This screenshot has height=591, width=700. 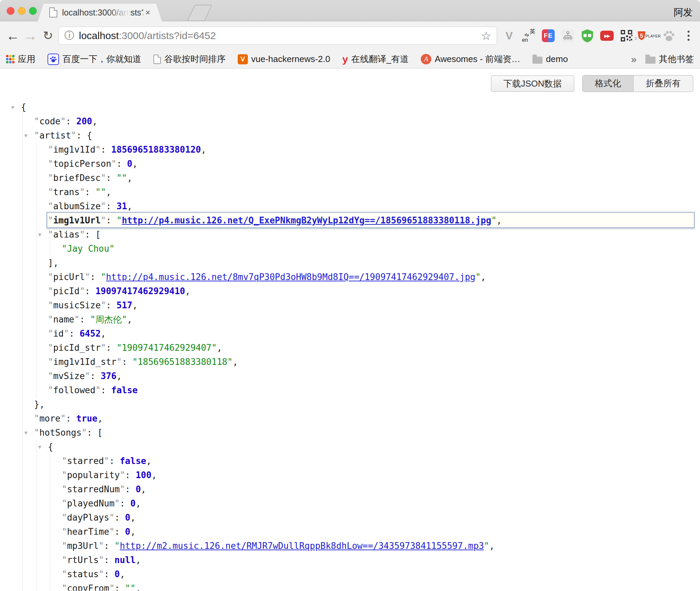 What do you see at coordinates (284, 59) in the screenshot?
I see `bookmark-vue-hackernews: V vue-hackernews-2.0` at bounding box center [284, 59].